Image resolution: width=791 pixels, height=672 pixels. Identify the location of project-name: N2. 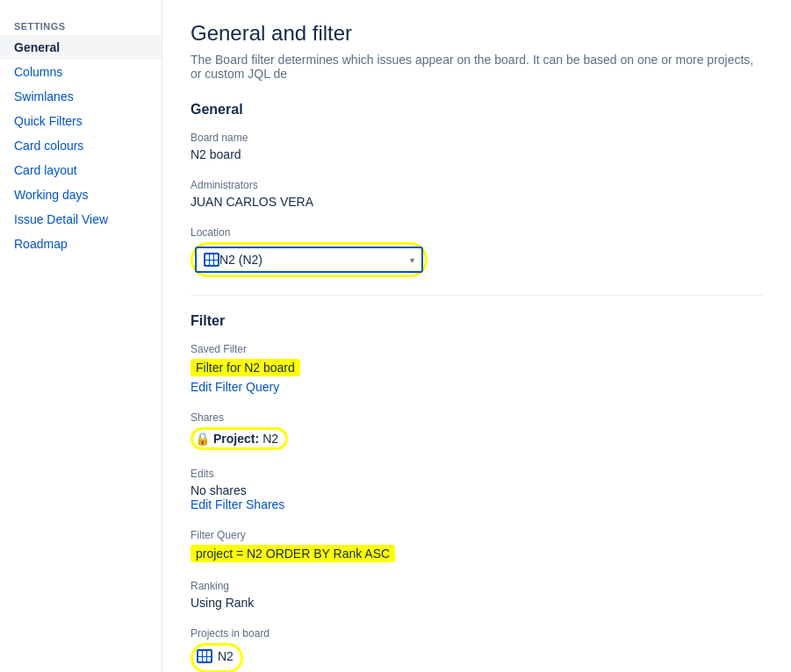
(226, 656).